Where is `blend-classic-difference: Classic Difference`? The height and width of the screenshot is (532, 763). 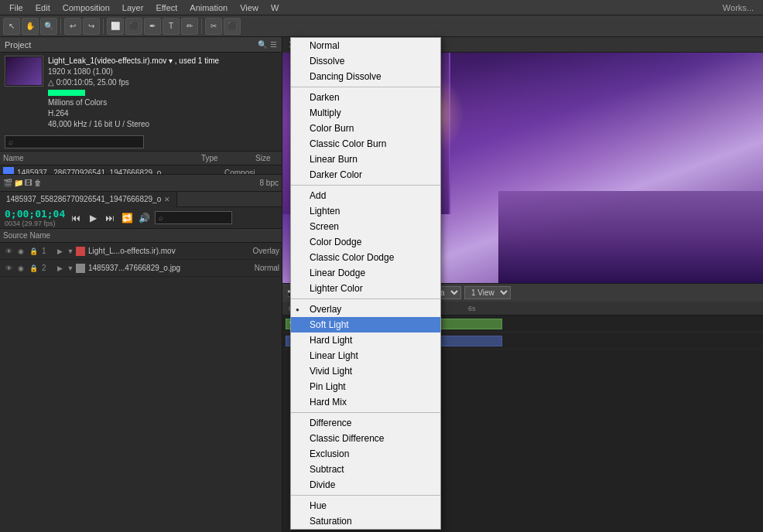
blend-classic-difference: Classic Difference is located at coordinates (365, 438).